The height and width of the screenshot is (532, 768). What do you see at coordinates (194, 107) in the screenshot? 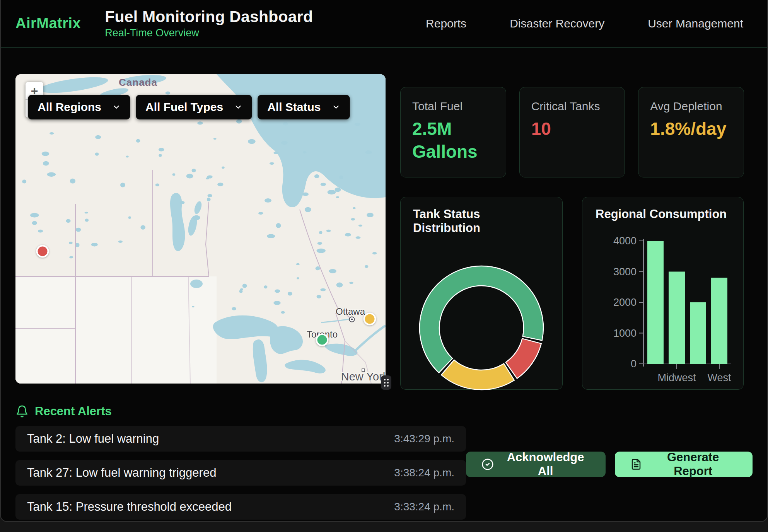
I see `filter-all-fuel-types: All Fuel Types` at bounding box center [194, 107].